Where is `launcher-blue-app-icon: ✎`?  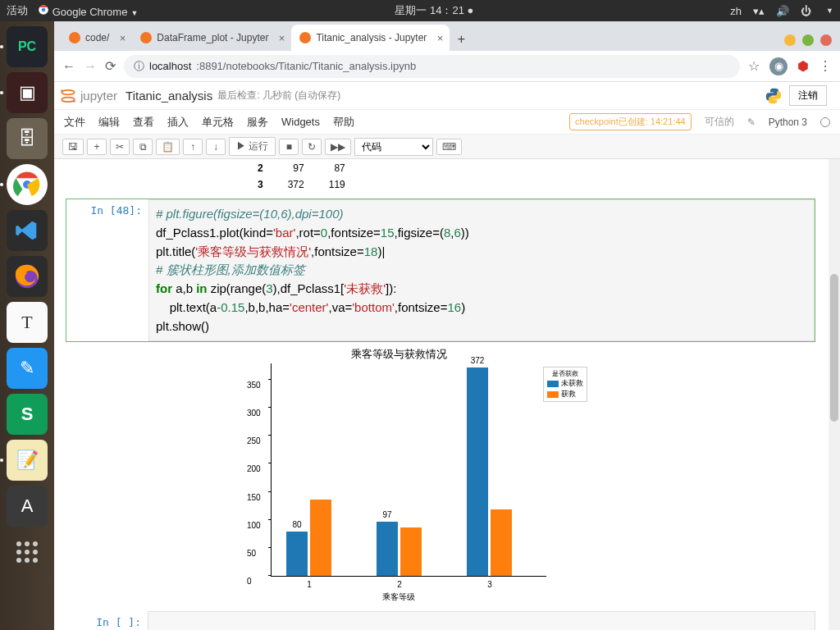 launcher-blue-app-icon: ✎ is located at coordinates (27, 368).